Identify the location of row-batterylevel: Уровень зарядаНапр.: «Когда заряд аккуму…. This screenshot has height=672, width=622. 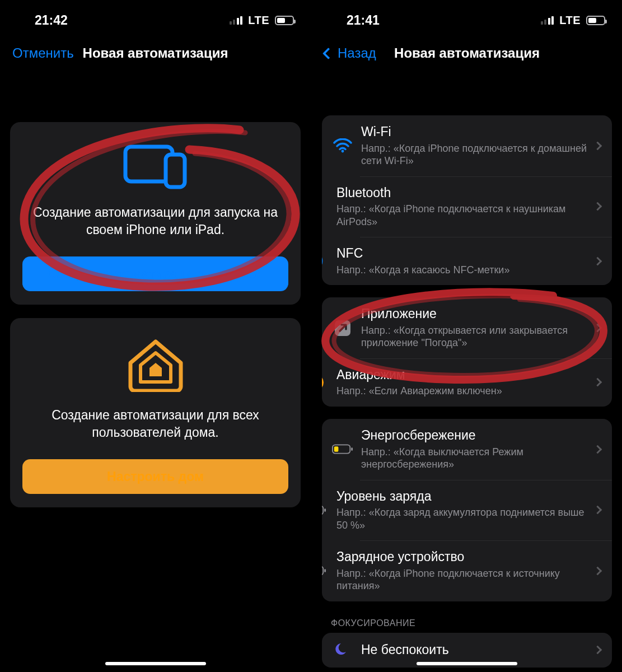
(467, 511).